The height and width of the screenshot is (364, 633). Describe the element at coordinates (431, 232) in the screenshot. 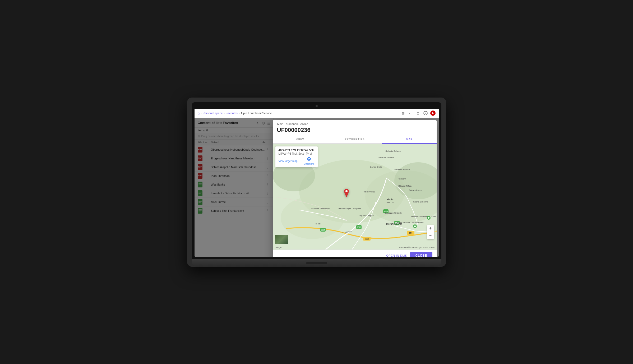

I see `map-zoom-controls: + −` at that location.